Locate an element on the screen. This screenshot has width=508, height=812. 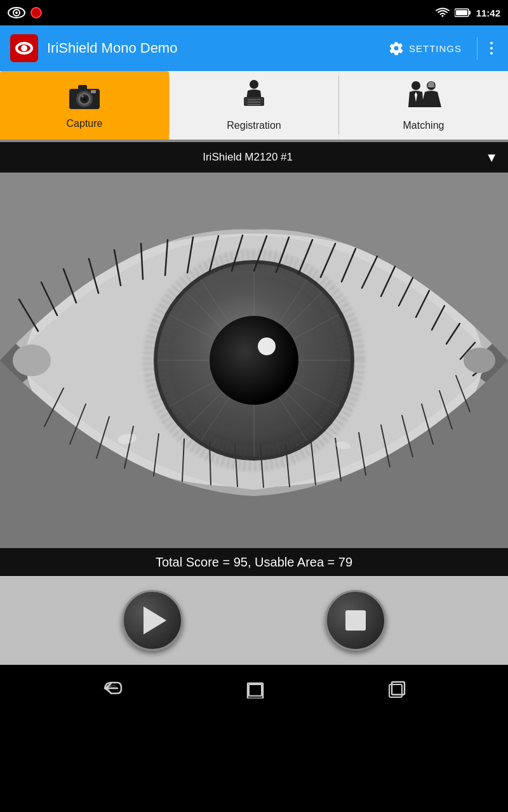
overflow-menu-button is located at coordinates (491, 48).